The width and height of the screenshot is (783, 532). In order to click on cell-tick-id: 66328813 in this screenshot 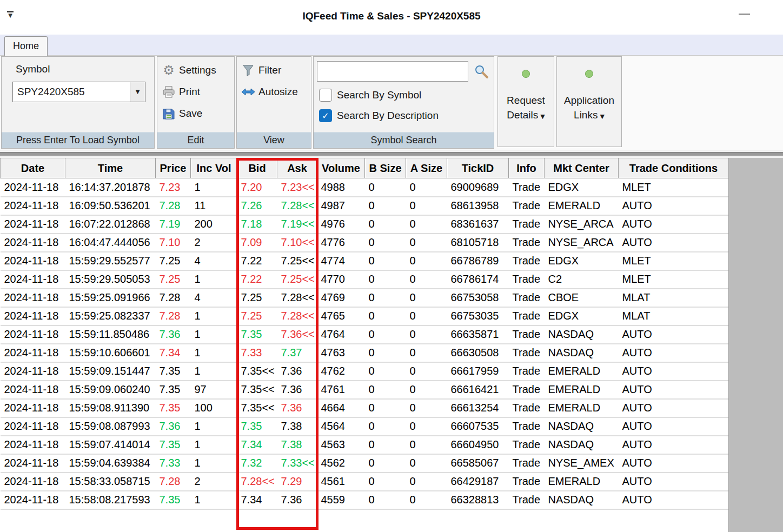, I will do `click(478, 500)`.